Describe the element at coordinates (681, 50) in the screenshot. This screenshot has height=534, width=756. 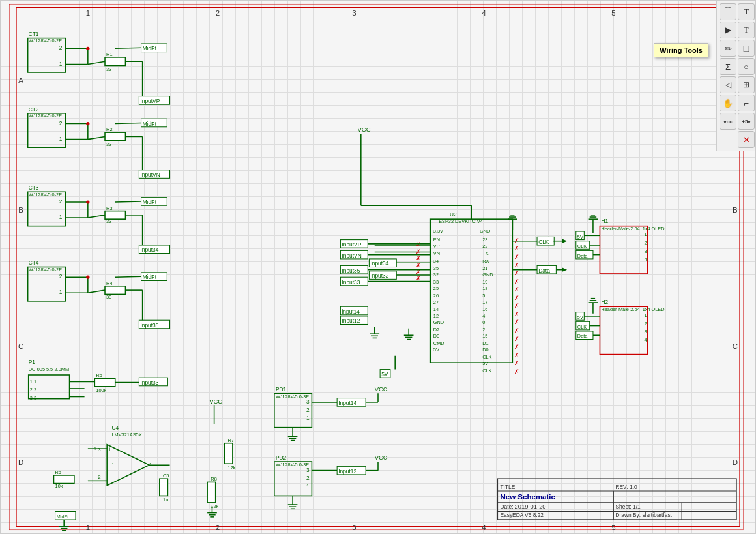
I see `wiring-tools-label: Wiring Tools` at that location.